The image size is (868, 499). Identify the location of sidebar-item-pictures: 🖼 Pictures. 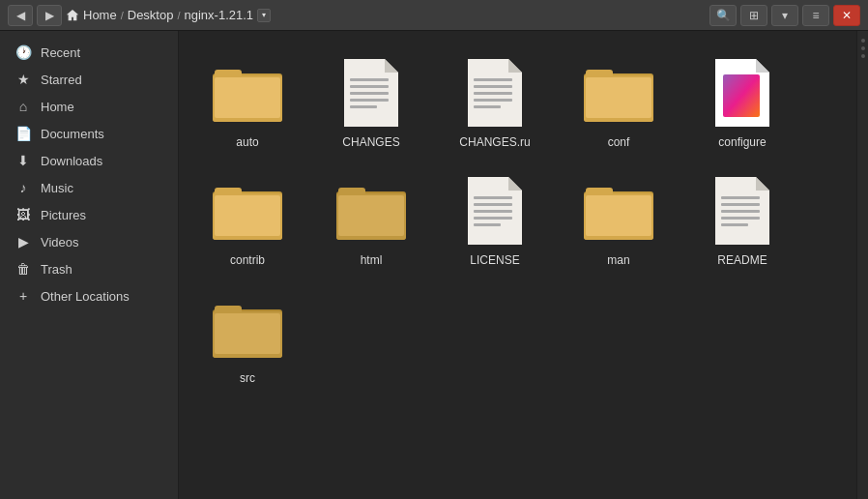
(89, 215).